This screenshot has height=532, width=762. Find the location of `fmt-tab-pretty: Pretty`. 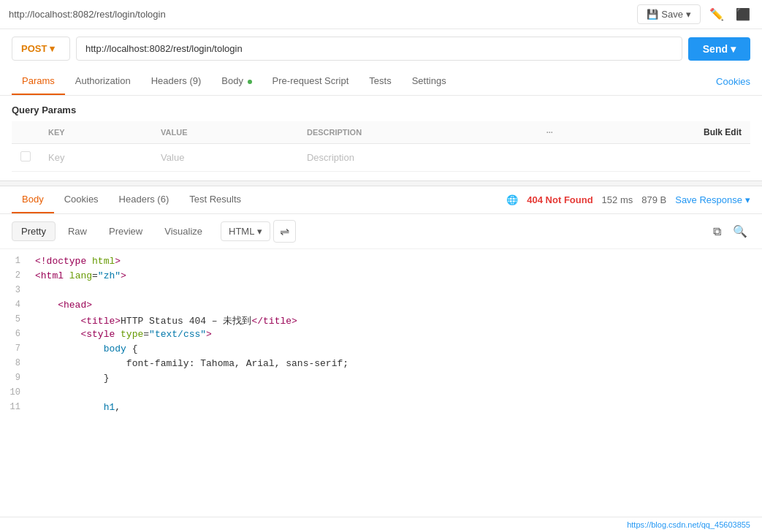

fmt-tab-pretty: Pretty is located at coordinates (34, 231).